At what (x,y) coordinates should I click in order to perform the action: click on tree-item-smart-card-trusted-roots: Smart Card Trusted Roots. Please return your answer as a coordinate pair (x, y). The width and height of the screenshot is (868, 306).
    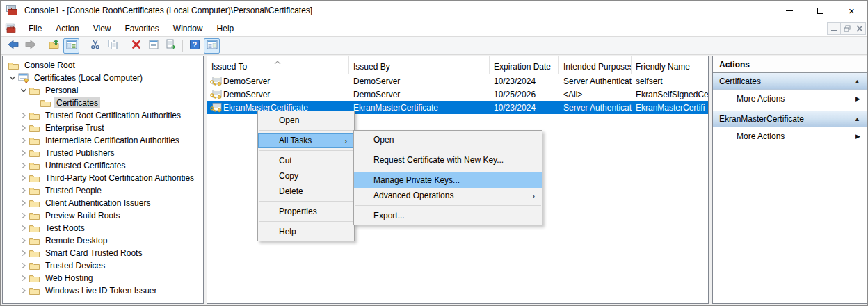
    Looking at the image, I should click on (103, 253).